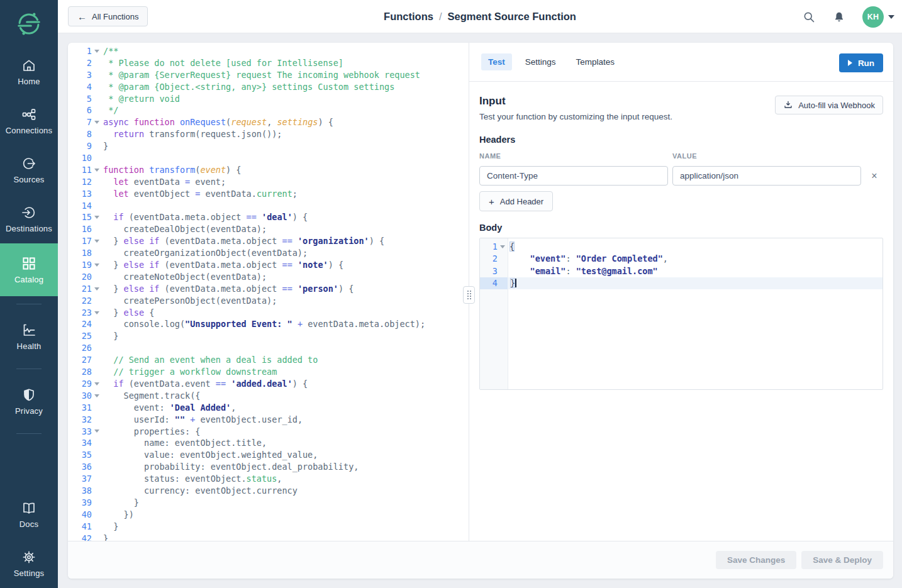 The width and height of the screenshot is (902, 588). Describe the element at coordinates (497, 62) in the screenshot. I see `tab-test: Test` at that location.